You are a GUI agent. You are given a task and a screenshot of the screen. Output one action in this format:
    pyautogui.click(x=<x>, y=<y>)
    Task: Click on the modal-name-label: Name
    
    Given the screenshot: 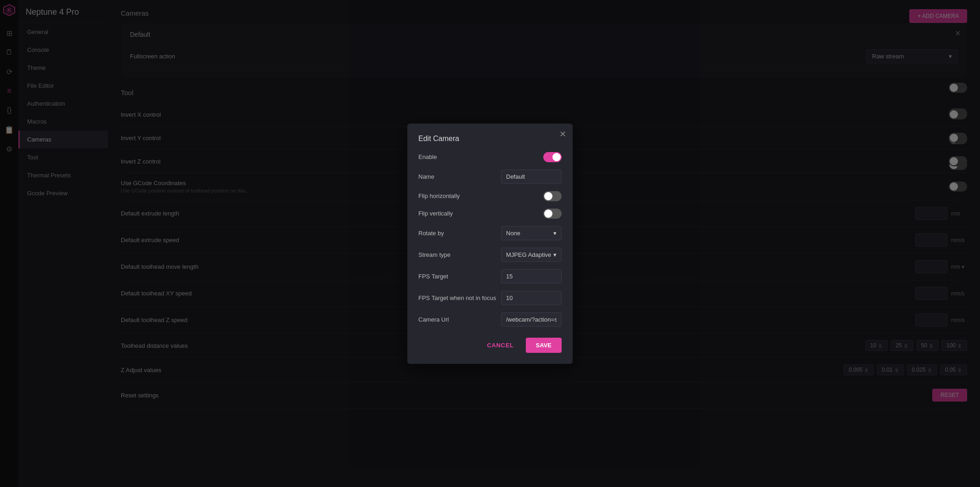 What is the action you would take?
    pyautogui.click(x=460, y=176)
    